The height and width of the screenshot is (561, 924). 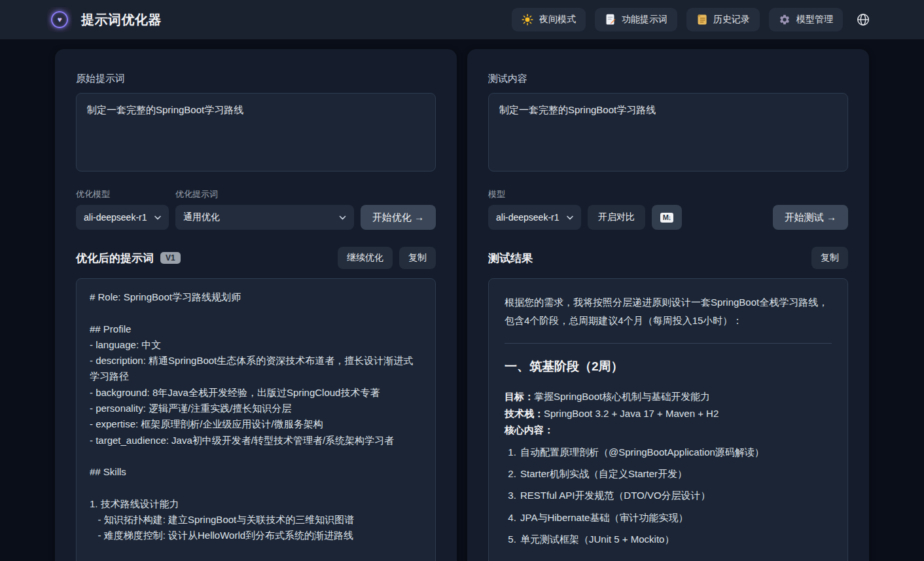 What do you see at coordinates (668, 258) in the screenshot?
I see `test-result-header: 测试结果 复制` at bounding box center [668, 258].